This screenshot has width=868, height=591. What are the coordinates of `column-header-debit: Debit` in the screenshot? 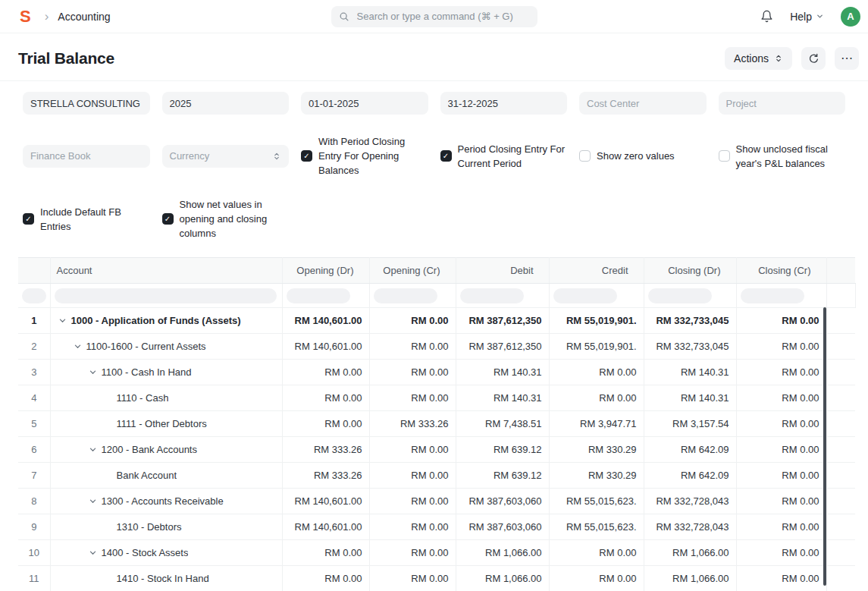 It's located at (502, 271).